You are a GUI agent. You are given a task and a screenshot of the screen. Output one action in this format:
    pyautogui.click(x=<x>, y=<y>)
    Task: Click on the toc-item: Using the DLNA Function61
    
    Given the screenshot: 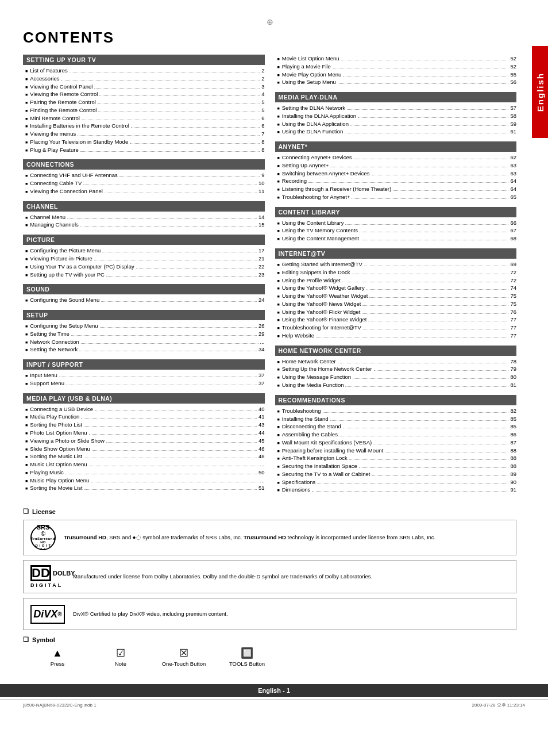 What is the action you would take?
    pyautogui.click(x=396, y=132)
    